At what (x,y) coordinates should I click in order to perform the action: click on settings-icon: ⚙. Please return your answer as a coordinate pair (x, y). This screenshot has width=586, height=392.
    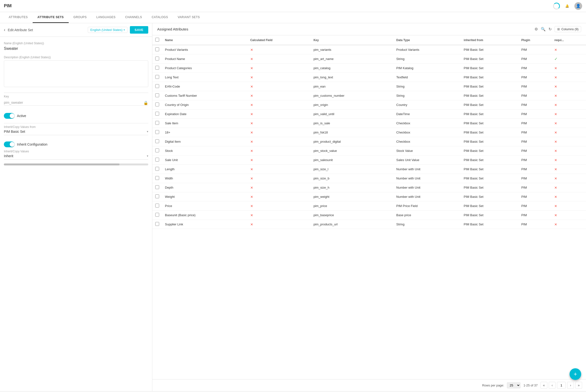
    Looking at the image, I should click on (536, 29).